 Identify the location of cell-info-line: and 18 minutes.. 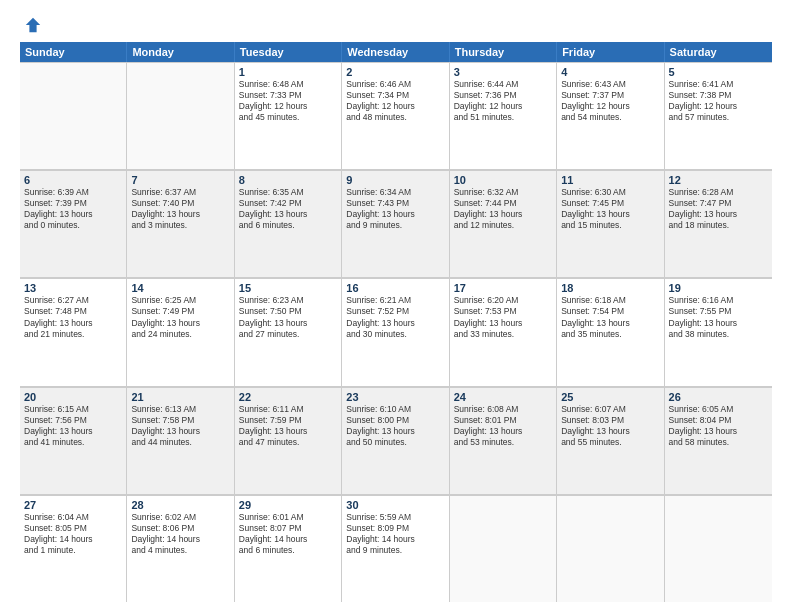
(718, 226).